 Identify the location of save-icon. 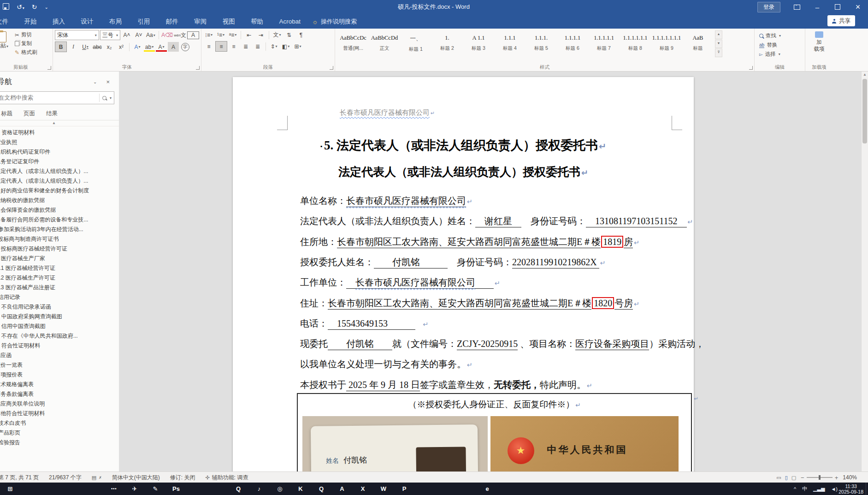
(6, 7).